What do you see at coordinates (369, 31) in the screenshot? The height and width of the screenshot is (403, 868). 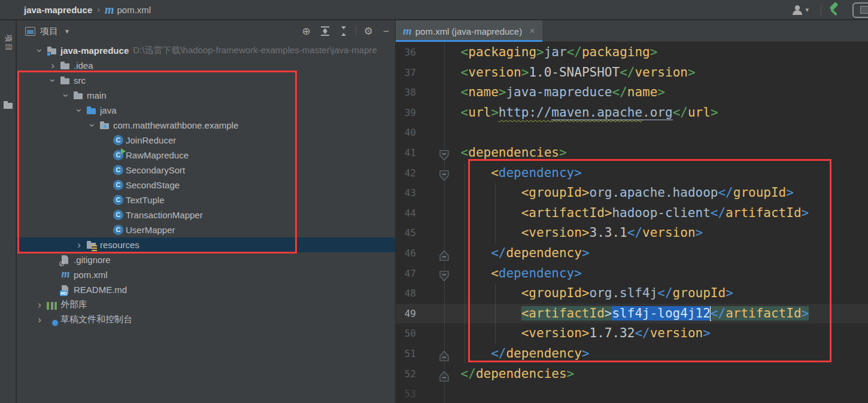 I see `gear-icon: ⚙` at bounding box center [369, 31].